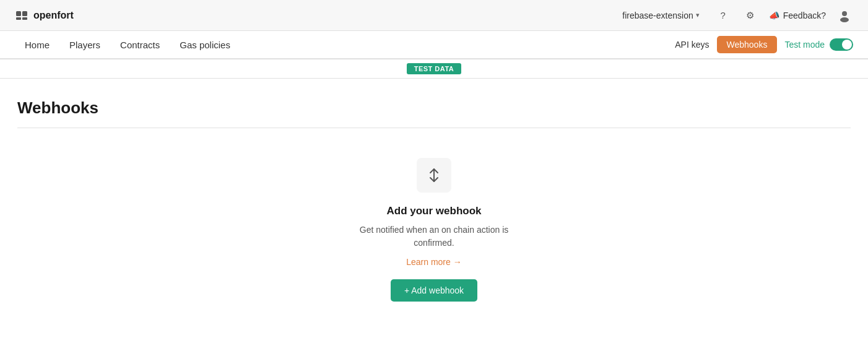  I want to click on navbar-left: Home Players Contracts Gas policies, so click(128, 45).